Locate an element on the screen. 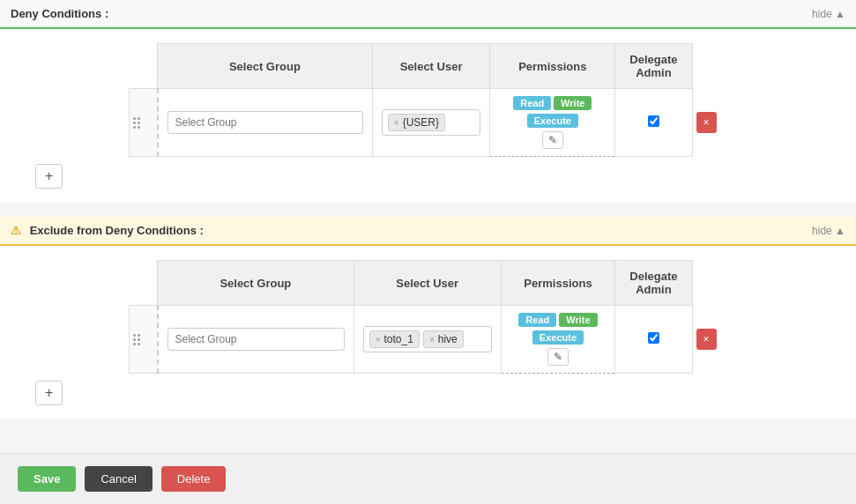 The image size is (856, 504). exclude-th-permissions: Permissions is located at coordinates (558, 284).